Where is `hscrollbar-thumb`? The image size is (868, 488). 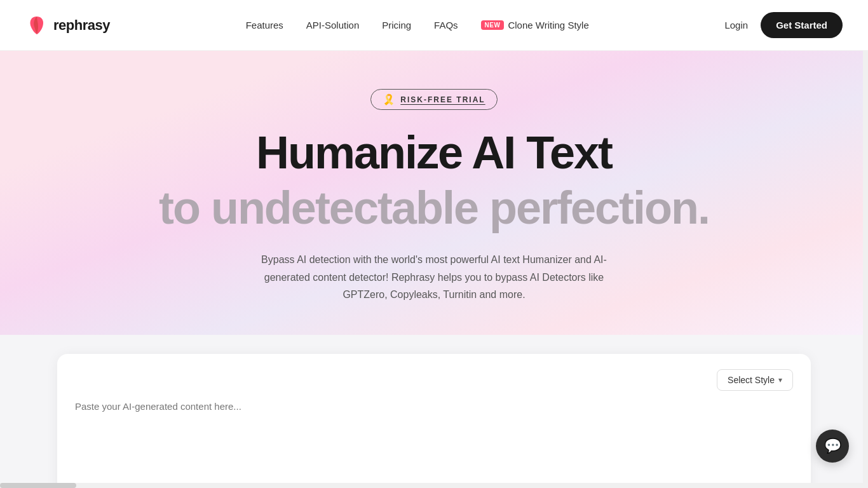 hscrollbar-thumb is located at coordinates (38, 485).